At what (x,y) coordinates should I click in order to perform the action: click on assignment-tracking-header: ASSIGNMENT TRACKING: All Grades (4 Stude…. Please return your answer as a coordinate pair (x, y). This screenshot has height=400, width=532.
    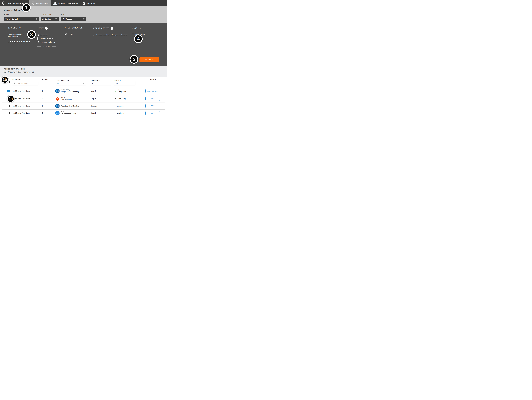
    Looking at the image, I should click on (83, 72).